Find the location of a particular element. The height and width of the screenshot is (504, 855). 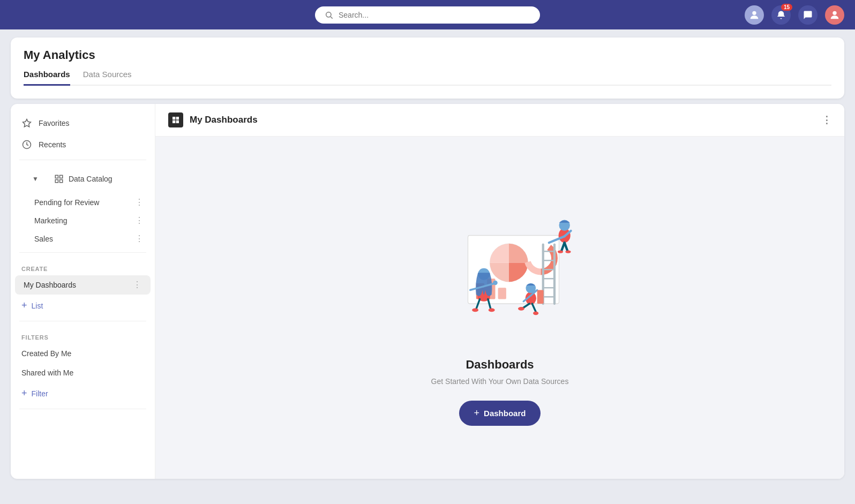

content-header-more-button: ⋮ is located at coordinates (827, 120).